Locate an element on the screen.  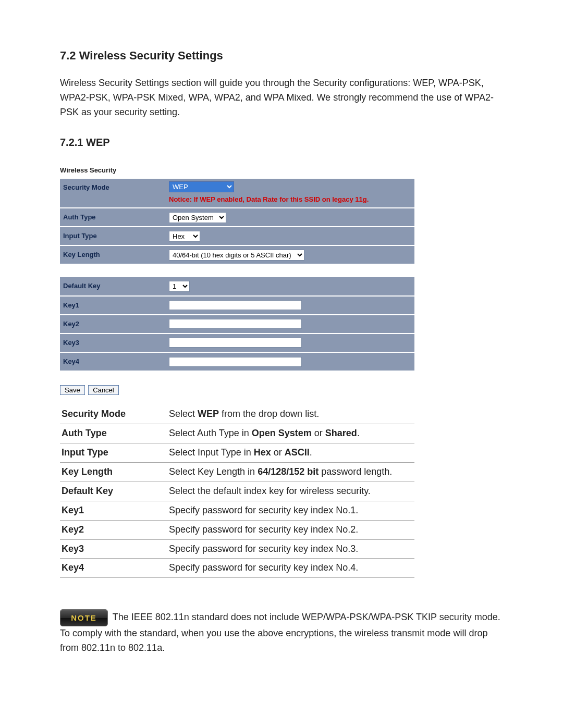
section-title: 7.2 Wireless Security Settings is located at coordinates (282, 56).